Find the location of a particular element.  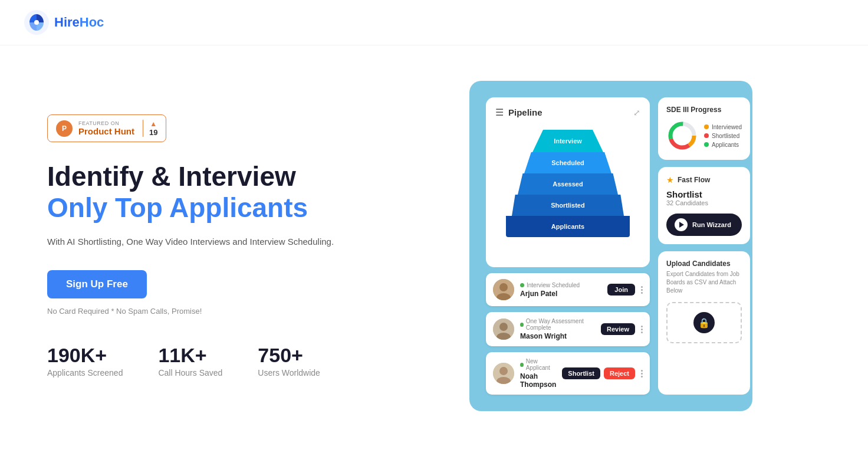

lock-icon: 🔒 is located at coordinates (704, 323).